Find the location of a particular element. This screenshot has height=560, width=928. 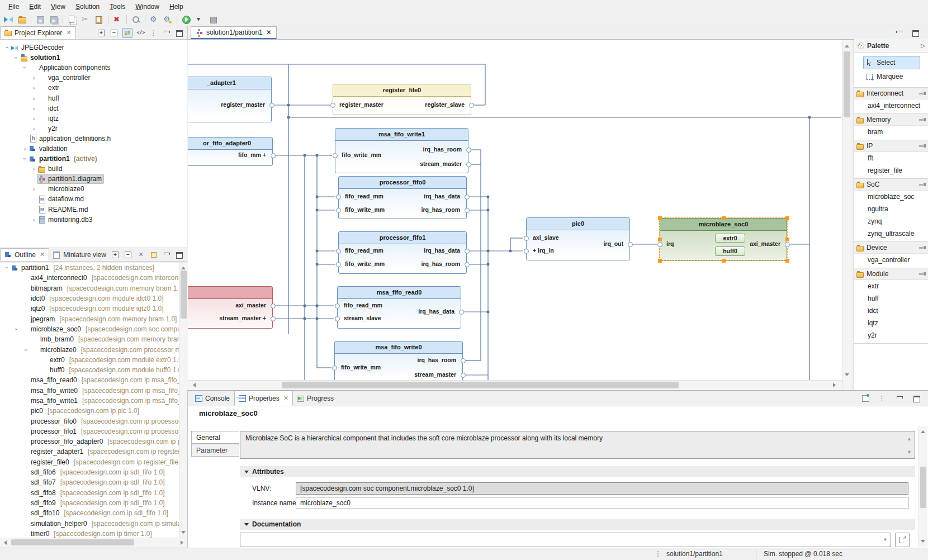

palette-group-memory: Memory is located at coordinates (891, 120).